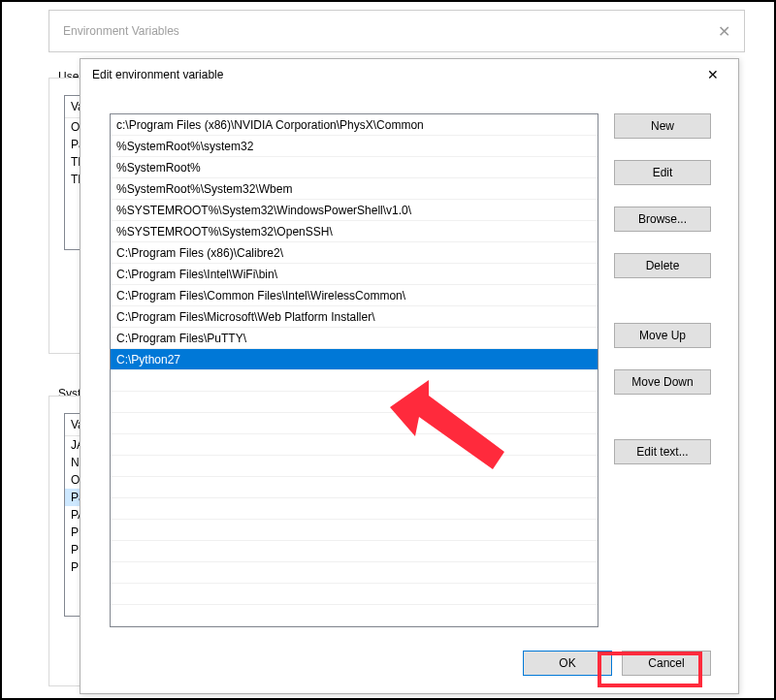 This screenshot has height=700, width=776. I want to click on parent-dialog-title: Environment Variables, so click(390, 31).